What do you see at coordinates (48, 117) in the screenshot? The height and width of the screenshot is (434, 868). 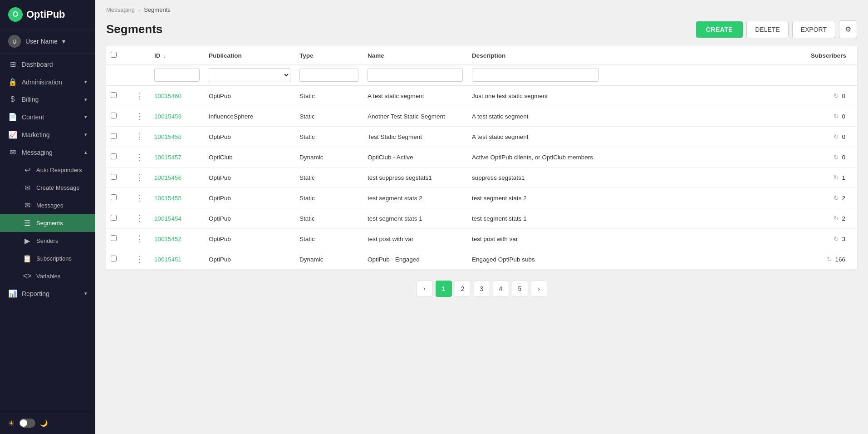 I see `sidebar-item-content: 📄 Content ▾` at bounding box center [48, 117].